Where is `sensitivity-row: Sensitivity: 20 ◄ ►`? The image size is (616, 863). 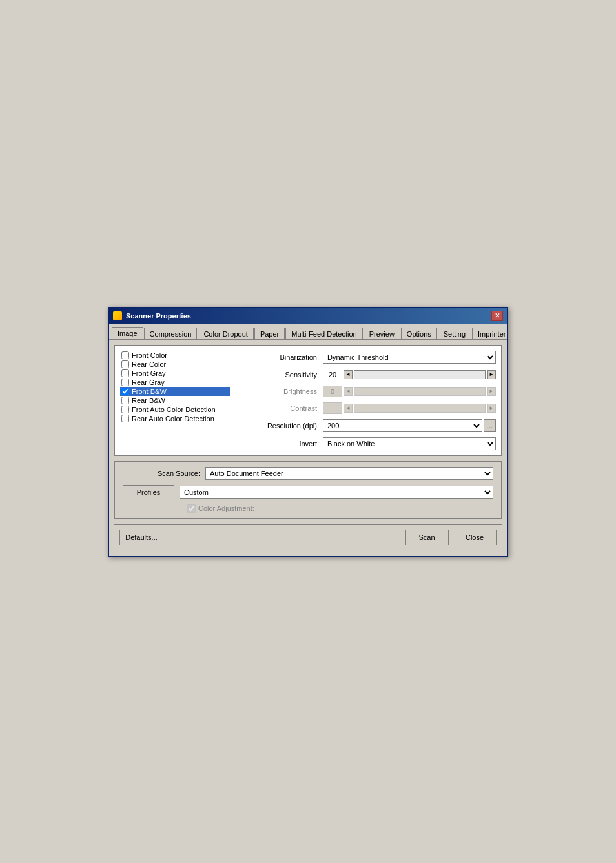
sensitivity-row: Sensitivity: 20 ◄ ► is located at coordinates (365, 375).